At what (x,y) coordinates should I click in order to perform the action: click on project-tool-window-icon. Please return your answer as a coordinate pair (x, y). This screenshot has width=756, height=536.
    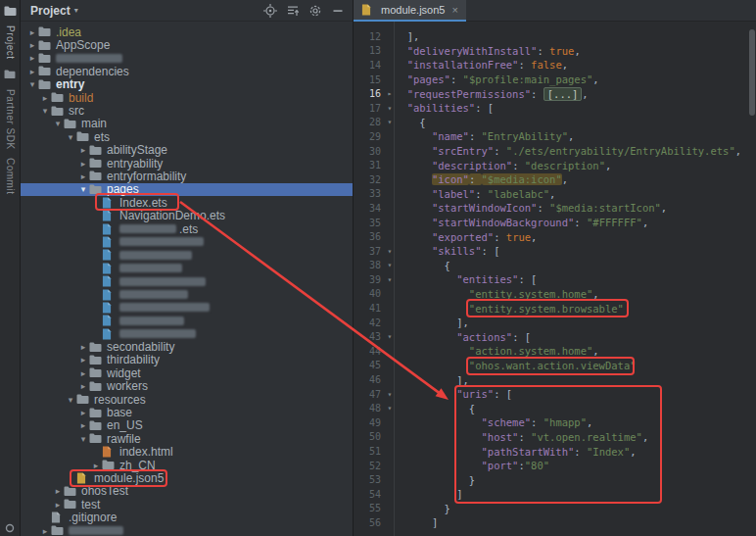
    Looking at the image, I should click on (10, 11).